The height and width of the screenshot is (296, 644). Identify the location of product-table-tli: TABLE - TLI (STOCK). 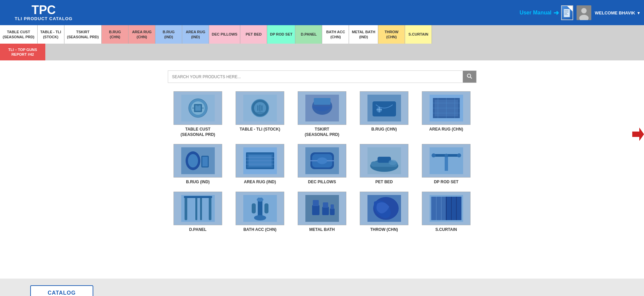
(260, 114).